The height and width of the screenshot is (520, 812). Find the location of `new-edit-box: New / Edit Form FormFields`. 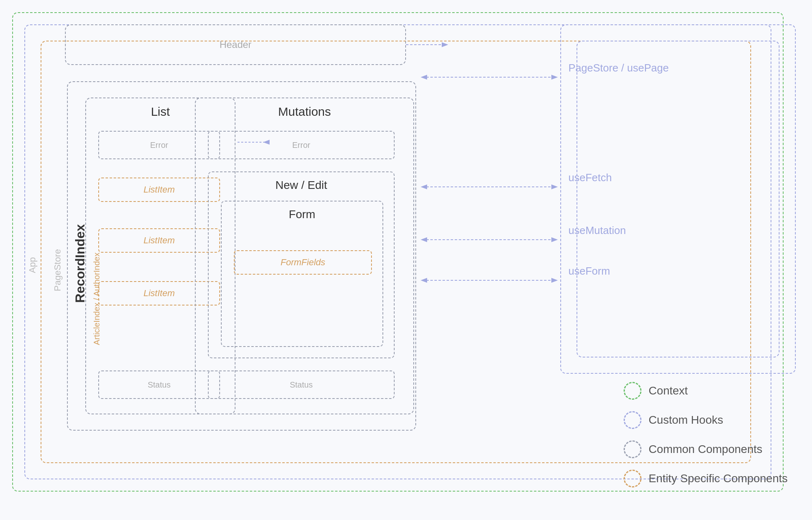

new-edit-box: New / Edit Form FormFields is located at coordinates (301, 265).